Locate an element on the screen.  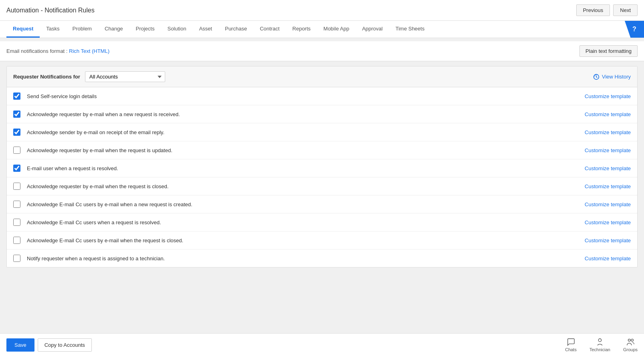
notif-label-n9: Acknowledge E-mail Cc users by e-mail wh… is located at coordinates (306, 240).